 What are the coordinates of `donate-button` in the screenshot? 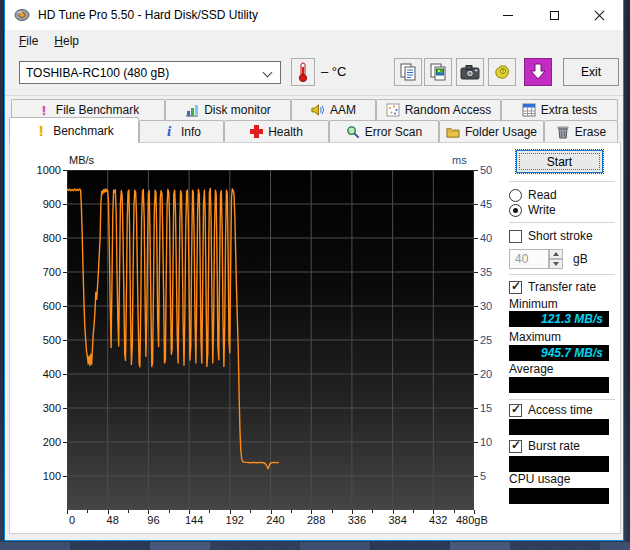 It's located at (502, 72).